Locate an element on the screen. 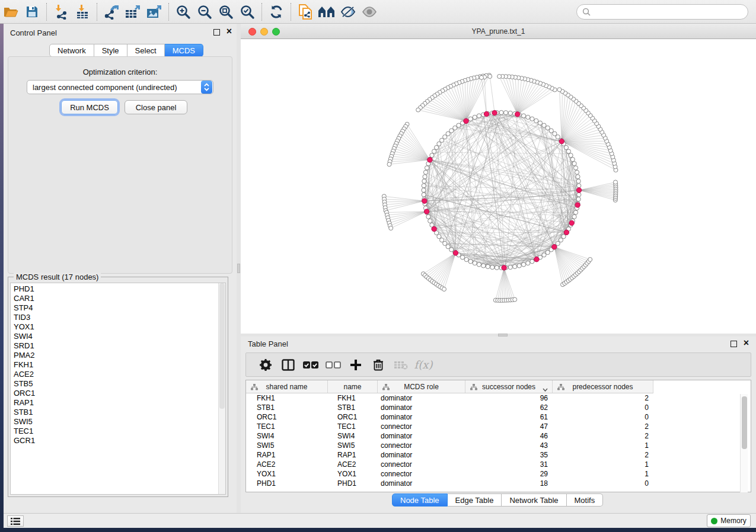 This screenshot has width=756, height=532. column-header-predecessor-nodes: predecessor nodes is located at coordinates (603, 386).